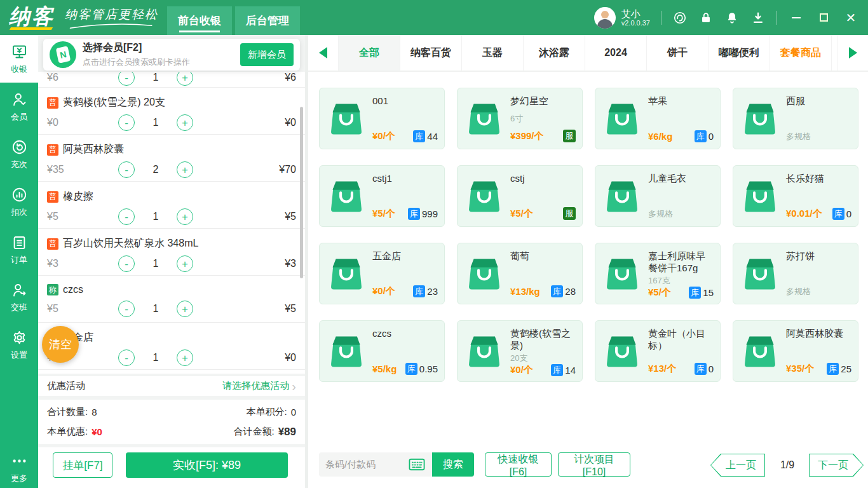 The width and height of the screenshot is (868, 488). What do you see at coordinates (19, 107) in the screenshot?
I see `sidebar-item-member: 会员` at bounding box center [19, 107].